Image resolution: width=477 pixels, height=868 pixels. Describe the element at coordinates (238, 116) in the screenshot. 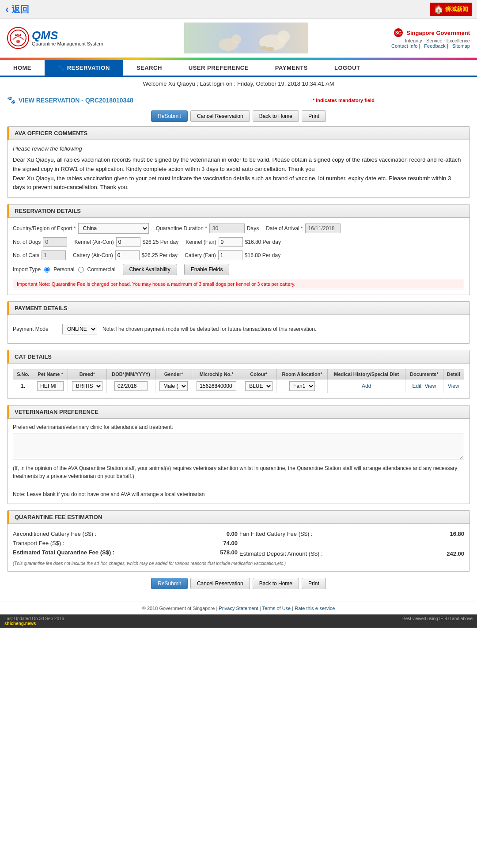

I see `action-buttons-top: ReSubmit Cancel Reservation Back to Home…` at that location.